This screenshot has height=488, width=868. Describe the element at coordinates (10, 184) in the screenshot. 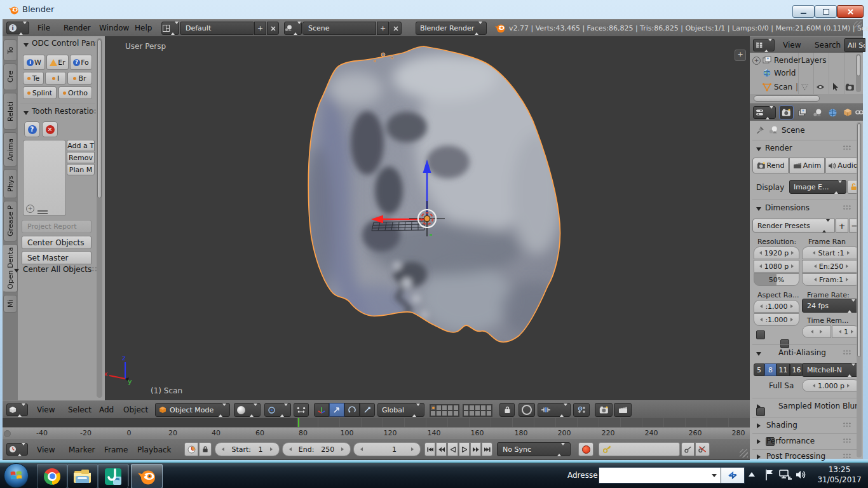

I see `tab-physics: Phys` at that location.